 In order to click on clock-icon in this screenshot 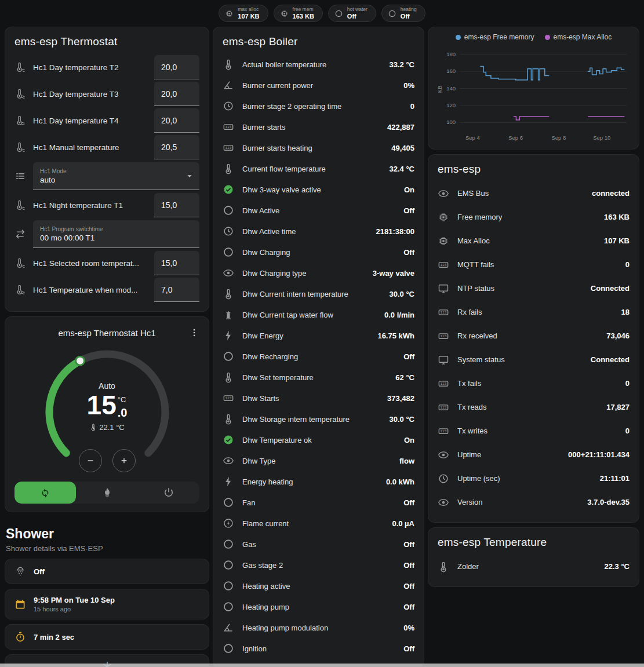, I will do `click(228, 231)`.